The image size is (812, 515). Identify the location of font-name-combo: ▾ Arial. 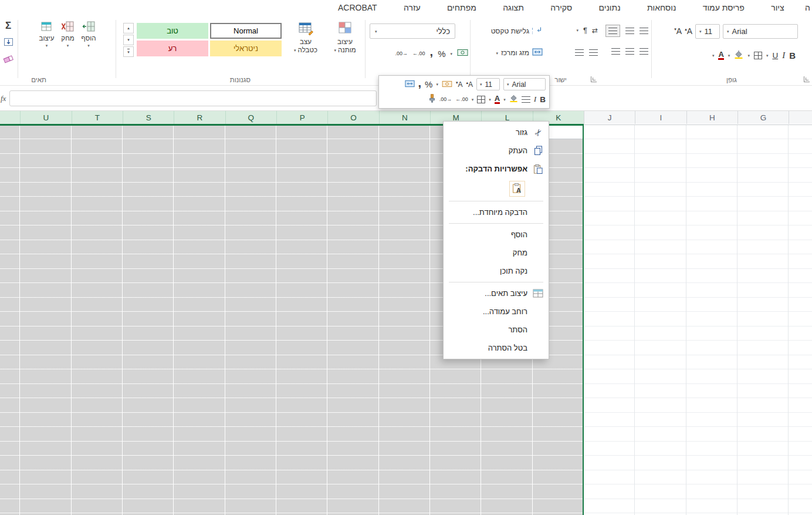
(760, 32).